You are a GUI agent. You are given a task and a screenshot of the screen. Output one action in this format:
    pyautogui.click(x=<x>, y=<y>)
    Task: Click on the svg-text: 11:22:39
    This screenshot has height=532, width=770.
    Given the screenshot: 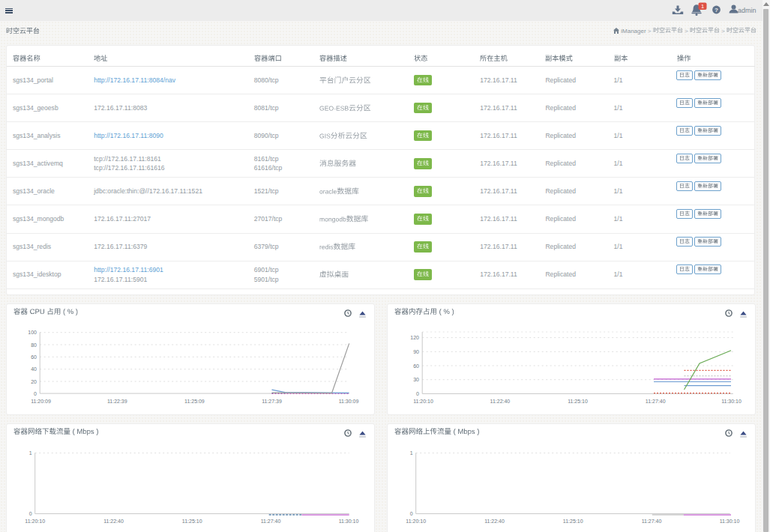 What is the action you would take?
    pyautogui.click(x=117, y=402)
    